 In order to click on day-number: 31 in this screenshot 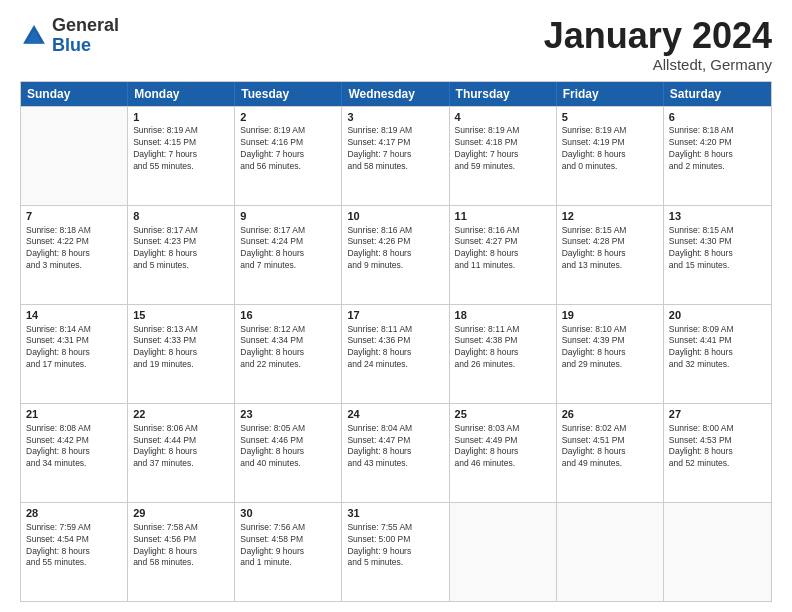, I will do `click(395, 514)`.